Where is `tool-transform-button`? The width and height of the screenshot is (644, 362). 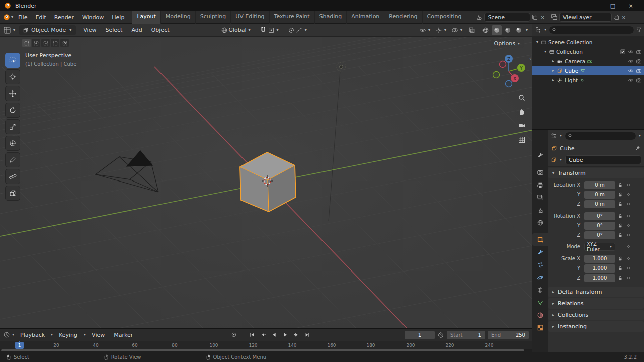
tool-transform-button is located at coordinates (13, 143).